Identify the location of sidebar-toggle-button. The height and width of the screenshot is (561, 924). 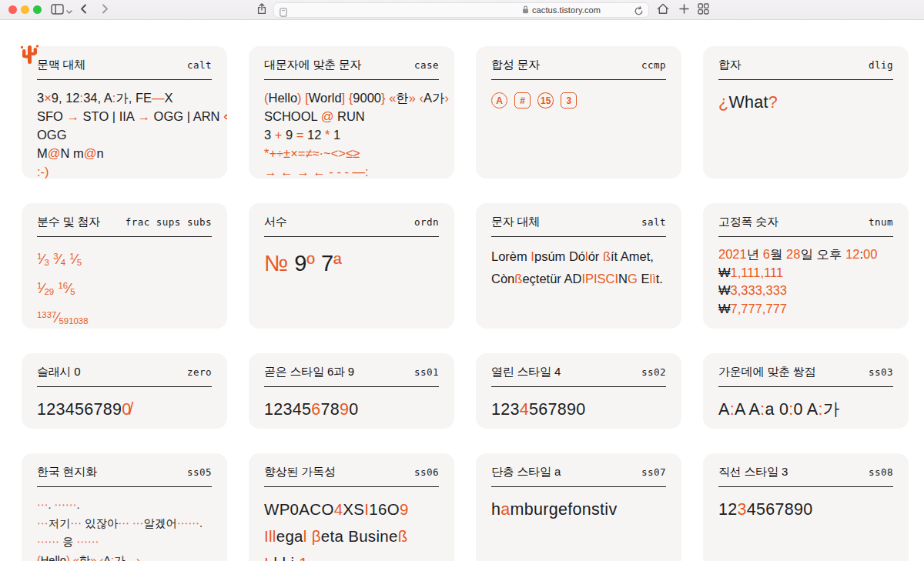
(57, 10).